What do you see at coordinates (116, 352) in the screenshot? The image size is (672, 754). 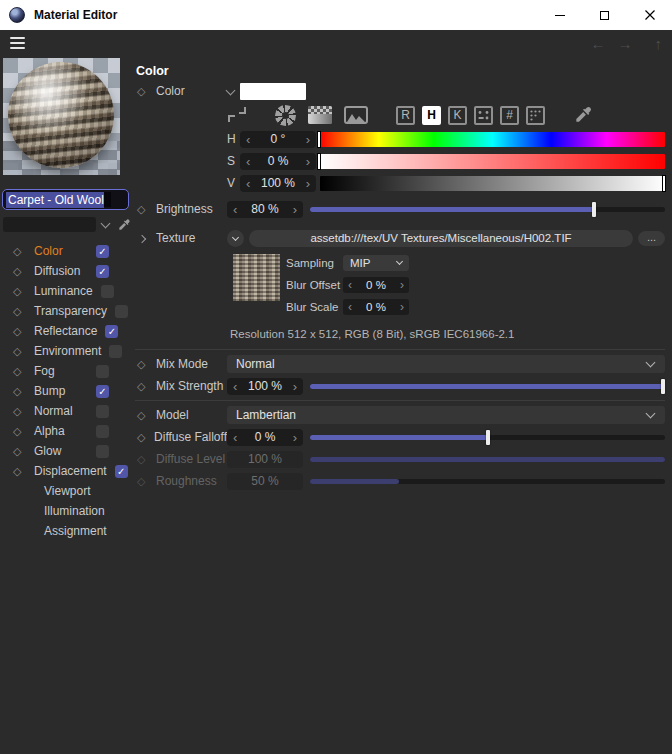 I see `environment-checkbox` at bounding box center [116, 352].